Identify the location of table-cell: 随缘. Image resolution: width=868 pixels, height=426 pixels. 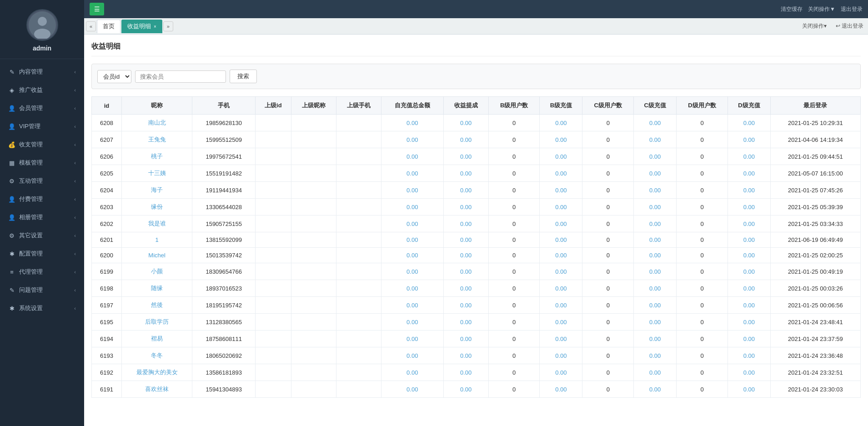
(157, 288).